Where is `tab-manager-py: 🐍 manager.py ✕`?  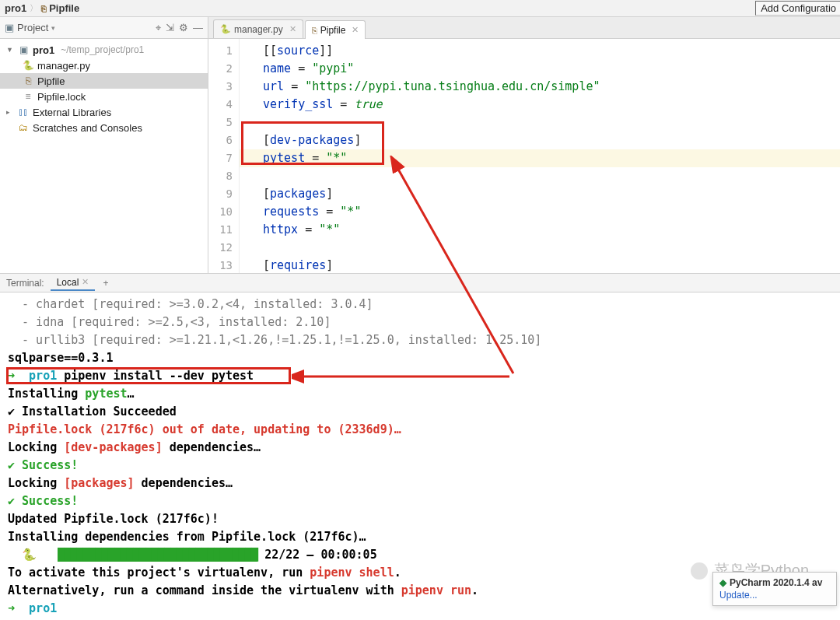
tab-manager-py: 🐍 manager.py ✕ is located at coordinates (258, 29).